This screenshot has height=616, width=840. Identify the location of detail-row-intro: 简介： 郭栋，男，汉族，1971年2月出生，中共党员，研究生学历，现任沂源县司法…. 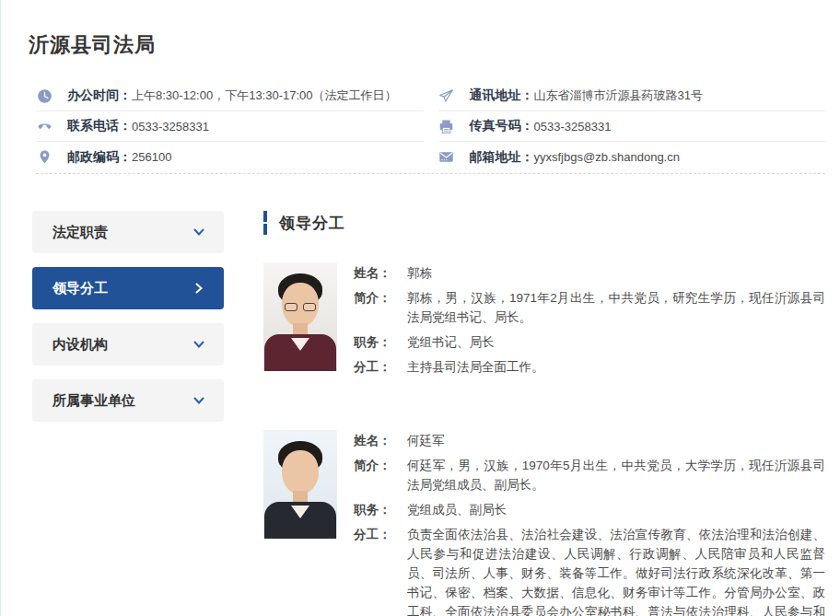
(589, 308).